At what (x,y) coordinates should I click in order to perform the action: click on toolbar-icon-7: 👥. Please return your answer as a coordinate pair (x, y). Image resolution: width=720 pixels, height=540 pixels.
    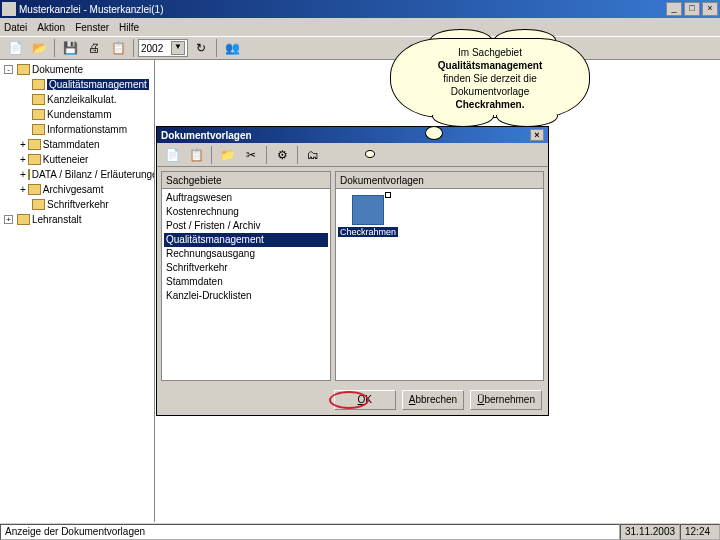
    Looking at the image, I should click on (232, 48).